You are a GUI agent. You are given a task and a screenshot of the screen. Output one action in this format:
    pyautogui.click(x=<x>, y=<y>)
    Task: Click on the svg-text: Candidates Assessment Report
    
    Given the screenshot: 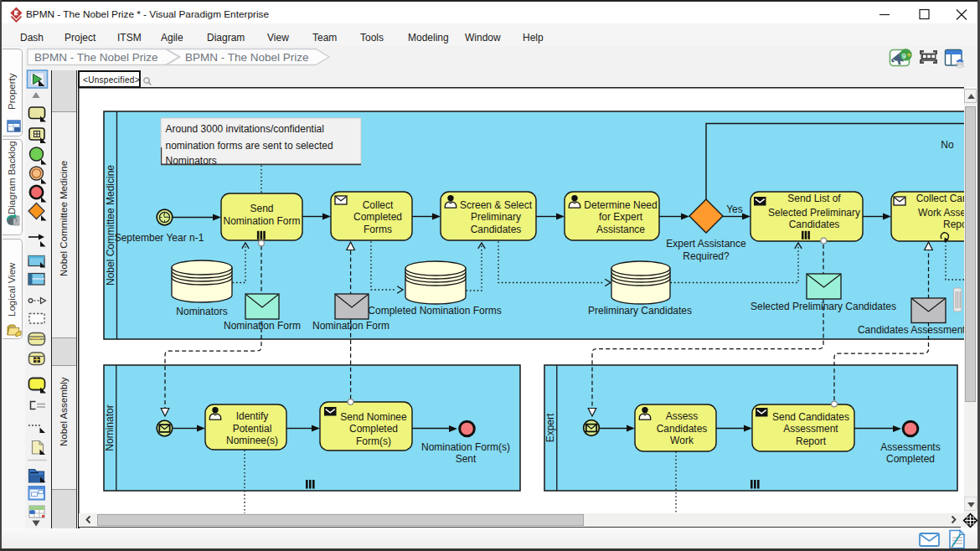 What is the action you would take?
    pyautogui.click(x=911, y=330)
    